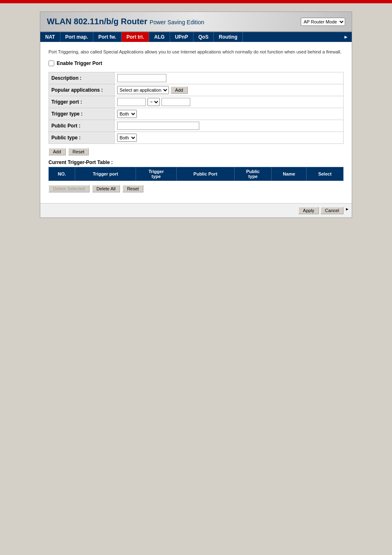 This screenshot has height=555, width=392. What do you see at coordinates (205, 173) in the screenshot?
I see `col-public-port: Public Port` at bounding box center [205, 173].